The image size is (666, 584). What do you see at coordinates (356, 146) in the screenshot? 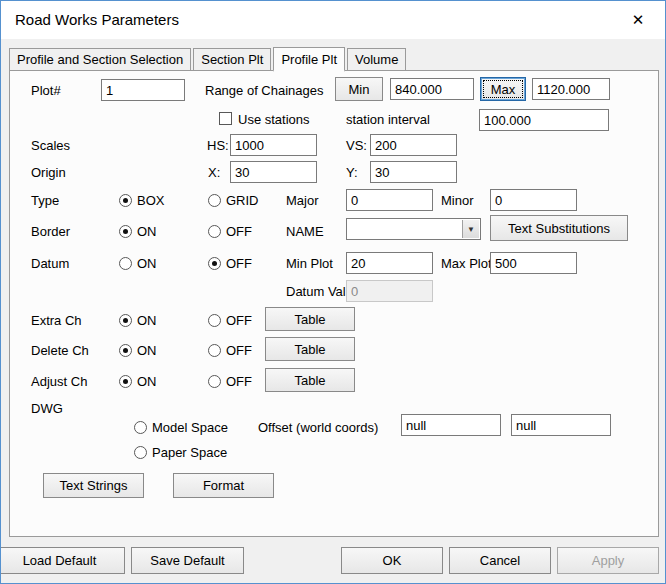
I see `vs-label: VS:` at bounding box center [356, 146].